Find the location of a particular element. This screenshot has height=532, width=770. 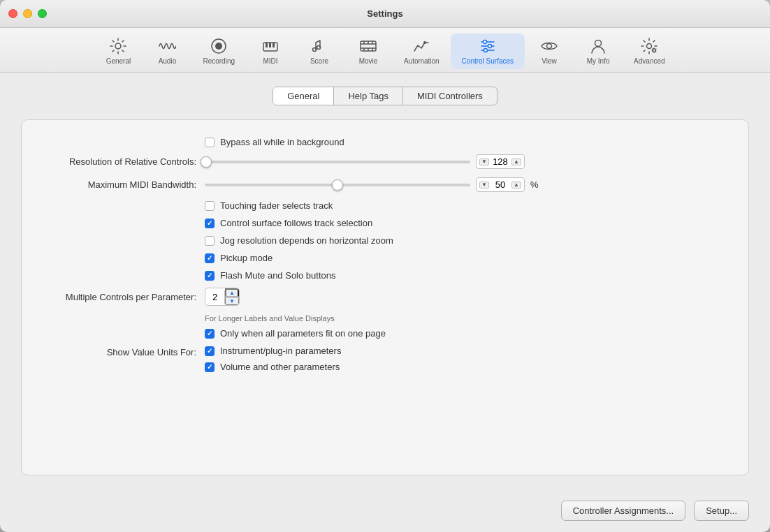

volume-params-checkbox is located at coordinates (210, 367).